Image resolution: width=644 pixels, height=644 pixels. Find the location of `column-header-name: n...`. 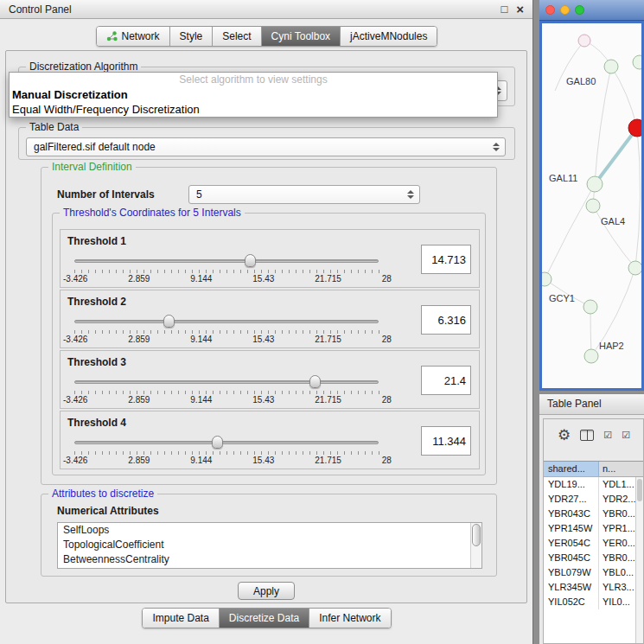

column-header-name: n... is located at coordinates (621, 469).